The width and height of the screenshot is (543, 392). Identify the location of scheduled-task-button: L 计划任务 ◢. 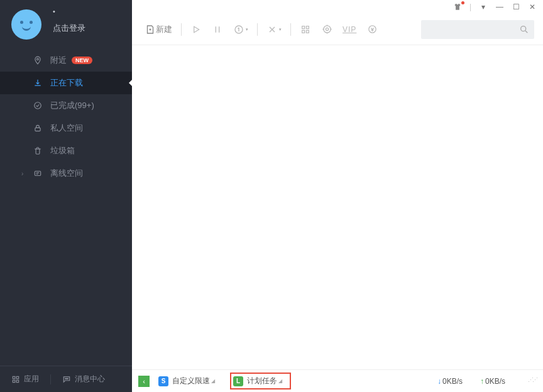
(258, 381).